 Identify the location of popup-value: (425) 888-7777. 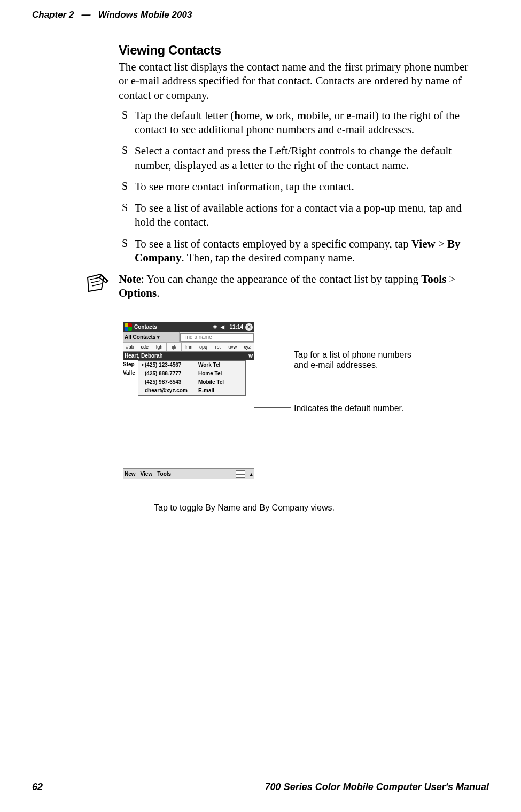
(172, 373).